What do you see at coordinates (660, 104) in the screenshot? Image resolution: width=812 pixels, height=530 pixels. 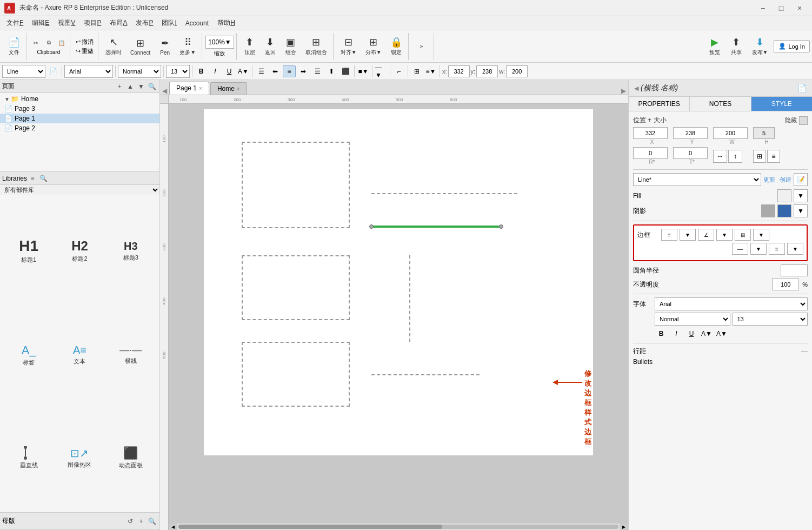 I see `tab-properties: PROPERTIES` at bounding box center [660, 104].